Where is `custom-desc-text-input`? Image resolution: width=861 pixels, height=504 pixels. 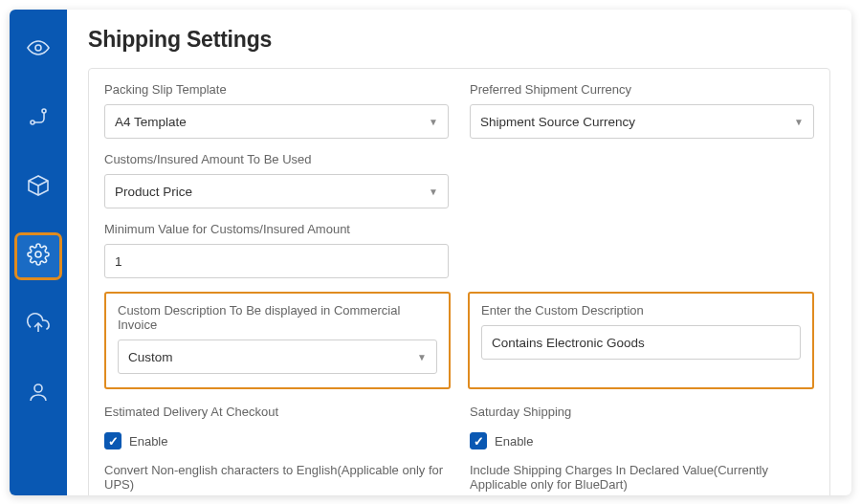 custom-desc-text-input is located at coordinates (641, 342).